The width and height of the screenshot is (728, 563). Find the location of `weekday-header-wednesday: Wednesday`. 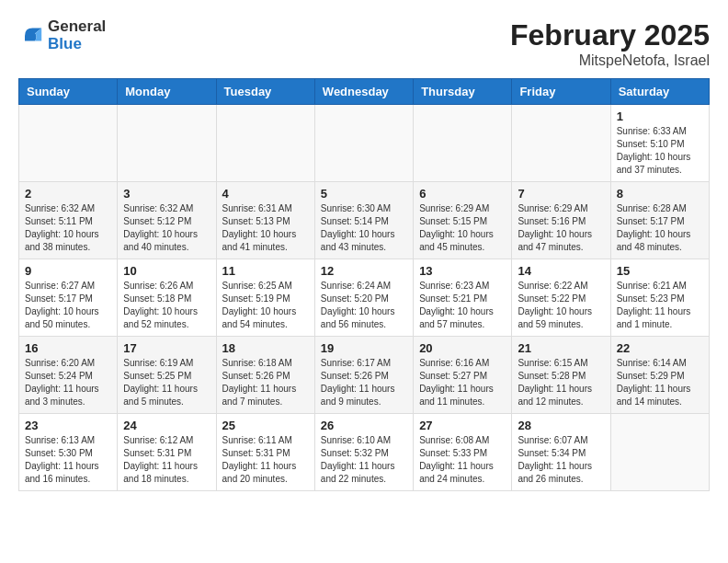

weekday-header-wednesday: Wednesday is located at coordinates (364, 92).